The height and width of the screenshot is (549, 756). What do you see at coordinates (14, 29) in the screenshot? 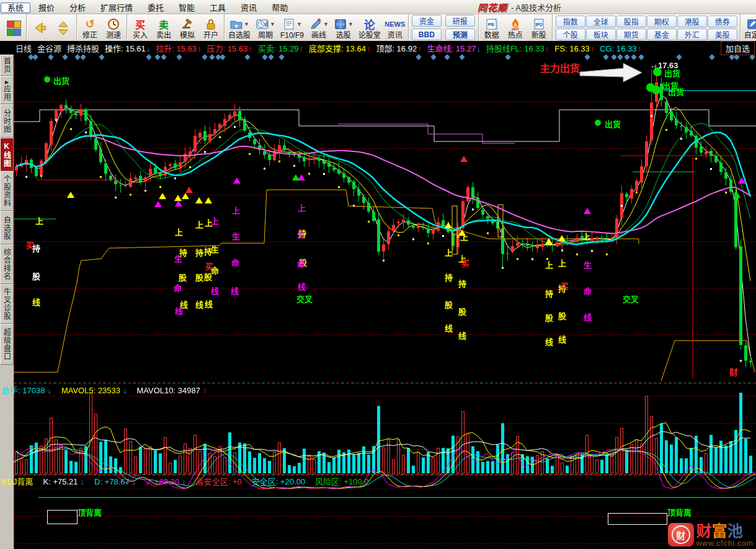
I see `window-colors-icon` at bounding box center [14, 29].